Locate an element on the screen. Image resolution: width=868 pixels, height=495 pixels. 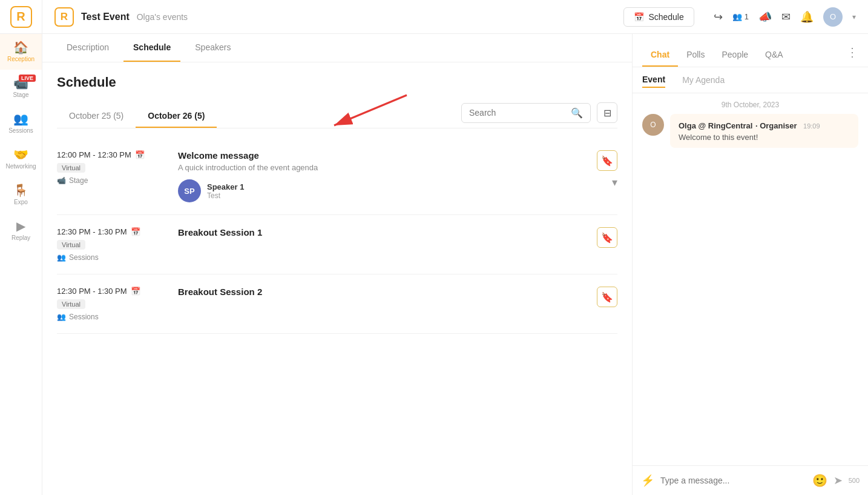
home-icon: 🏠 is located at coordinates (21, 47).